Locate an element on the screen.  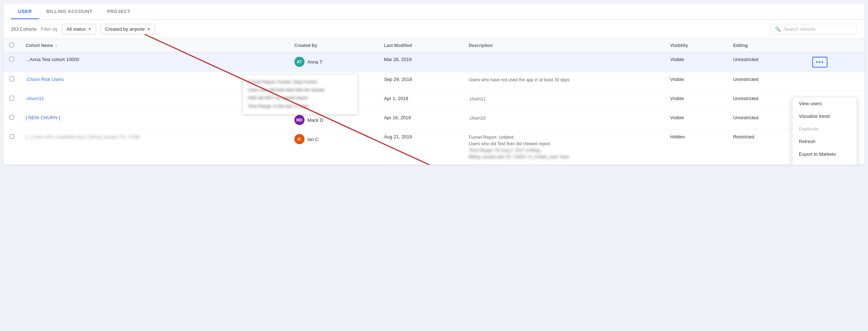
actions-cell: ••• is located at coordinates (835, 62).